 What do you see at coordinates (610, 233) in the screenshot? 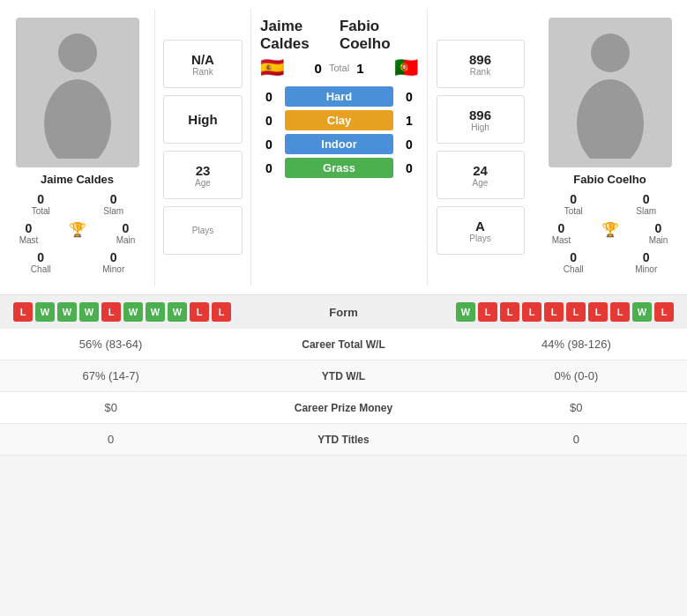
I see `right-stat-row-2: 0 Mast 🏆 0 Main` at bounding box center [610, 233].